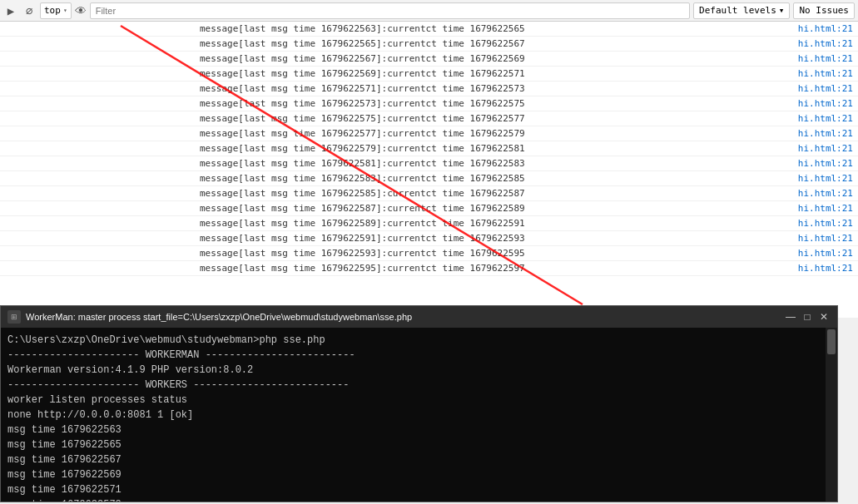  I want to click on console-row: message[last msg time 1679622581]:curren…, so click(429, 164).